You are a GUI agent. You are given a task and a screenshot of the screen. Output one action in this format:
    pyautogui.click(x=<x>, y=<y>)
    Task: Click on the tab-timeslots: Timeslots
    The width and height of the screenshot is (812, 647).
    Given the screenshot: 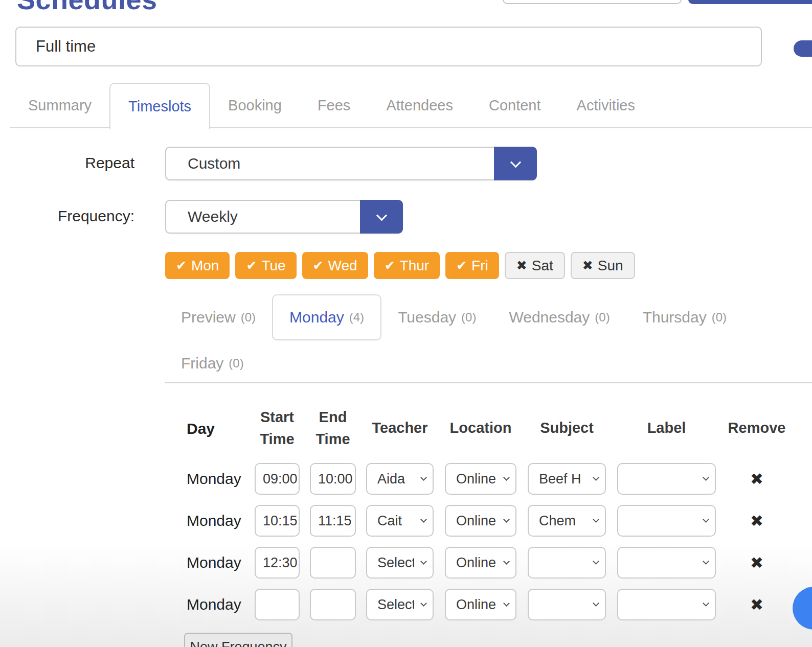 What is the action you would take?
    pyautogui.click(x=160, y=106)
    